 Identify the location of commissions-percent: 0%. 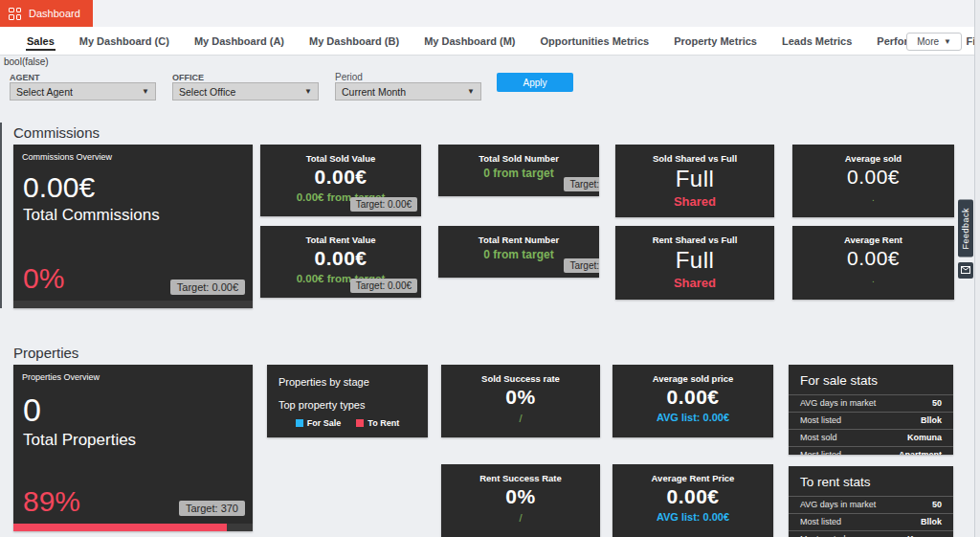
(44, 279).